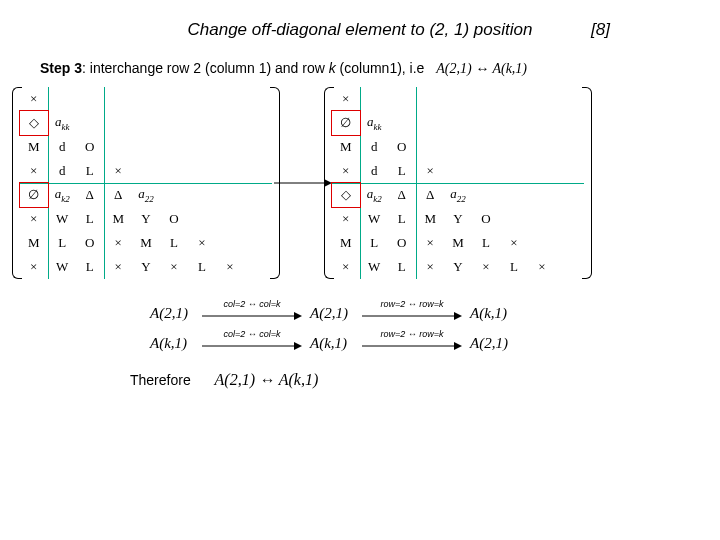  What do you see at coordinates (146, 183) in the screenshot?
I see `matrix-left: × ◇akk MdO ×dL× ∅ak2ΔΔa22 ×WLMYO MLO×ML×…` at bounding box center [146, 183].